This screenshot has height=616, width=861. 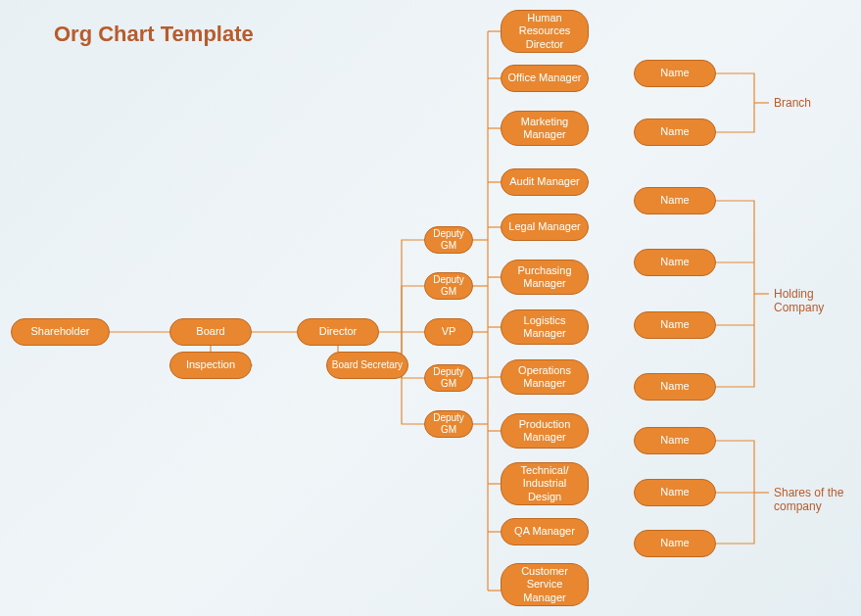 What do you see at coordinates (545, 182) in the screenshot?
I see `node-label: Audit Manager` at bounding box center [545, 182].